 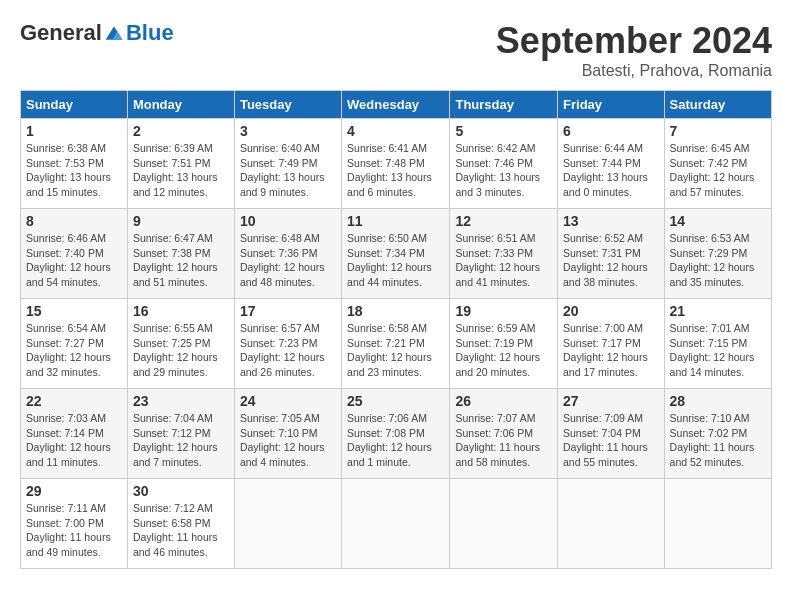 What do you see at coordinates (718, 350) in the screenshot?
I see `day-info: Sunrise: 7:01 AM Sunset: 7:15 PM Dayligh…` at bounding box center [718, 350].